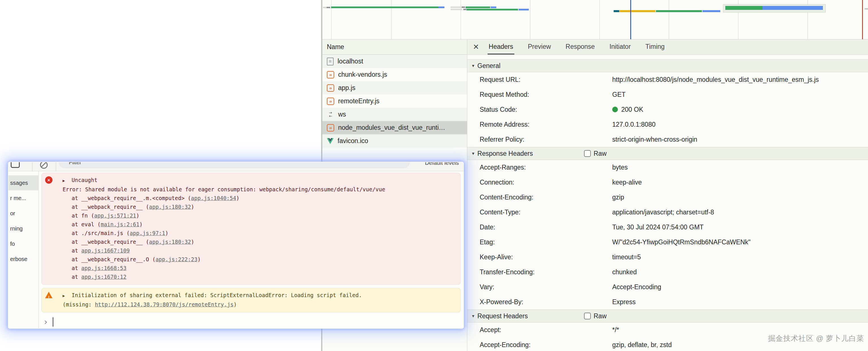 The height and width of the screenshot is (351, 868). What do you see at coordinates (234, 165) in the screenshot?
I see `console-filter-input: Filter` at bounding box center [234, 165].